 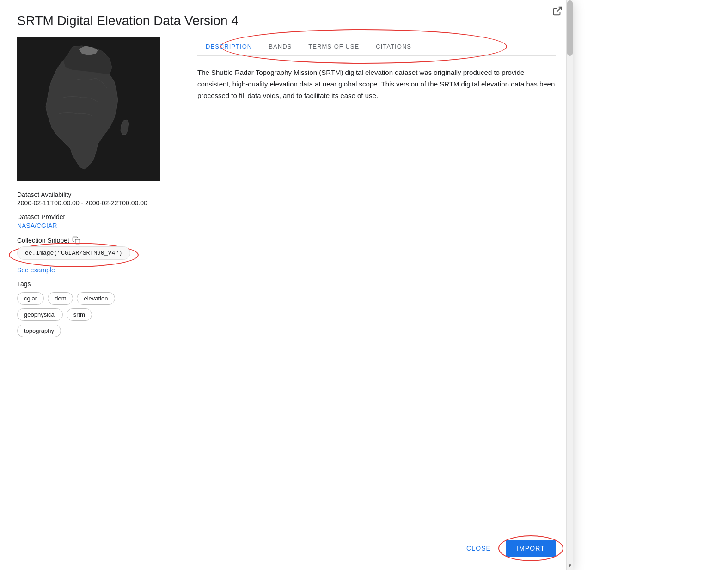 I want to click on modal-title: SRTM Digital Elevation Data Version 4, so click(x=283, y=21).